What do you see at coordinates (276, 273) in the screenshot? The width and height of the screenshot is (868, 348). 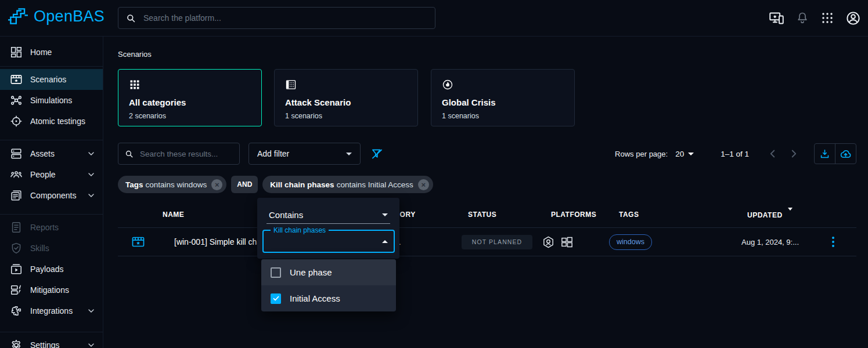 I see `checkbox-unchecked-icon` at bounding box center [276, 273].